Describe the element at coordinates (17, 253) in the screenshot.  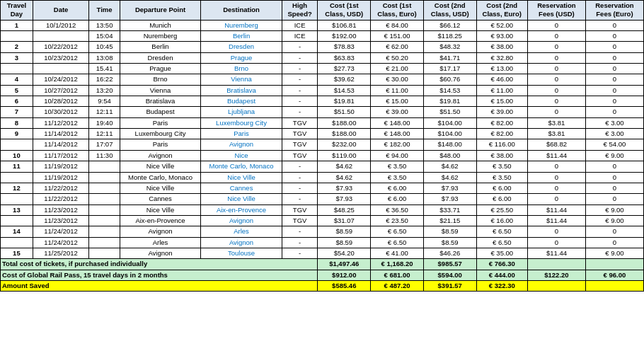
I see `cell-travel_day: 15` at that location.